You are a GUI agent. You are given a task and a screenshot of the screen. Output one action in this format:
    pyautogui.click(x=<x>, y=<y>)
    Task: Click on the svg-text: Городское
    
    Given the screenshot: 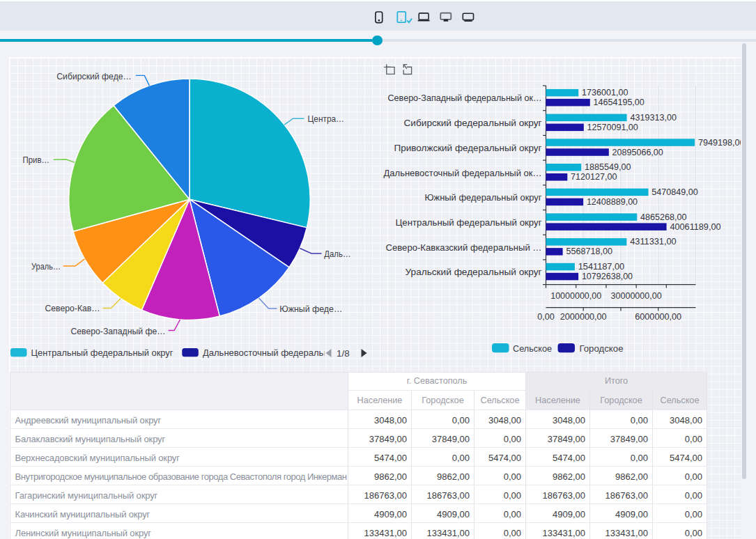 What is the action you would take?
    pyautogui.click(x=602, y=348)
    